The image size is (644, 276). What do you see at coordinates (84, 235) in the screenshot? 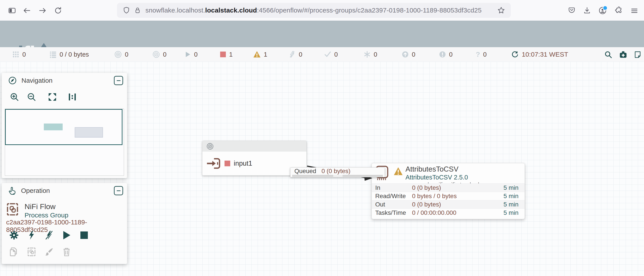
I see `stop-icon` at bounding box center [84, 235].